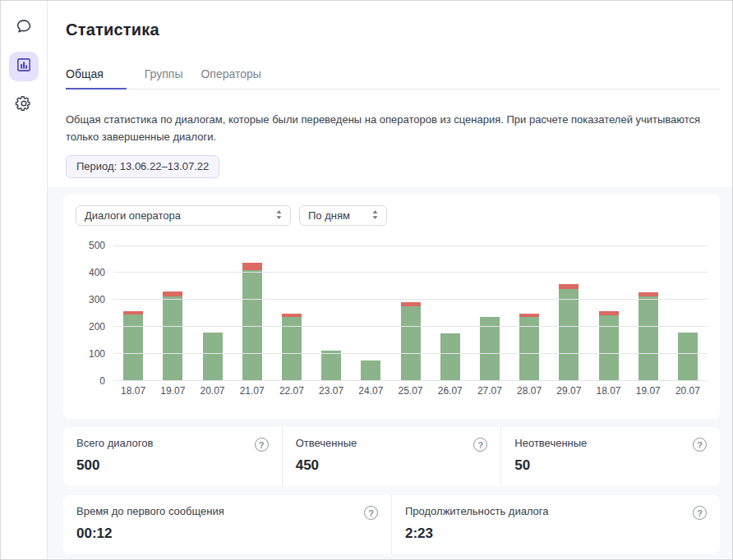 The height and width of the screenshot is (560, 733). Describe the element at coordinates (391, 457) in the screenshot. I see `stats-row-1: Всего диалогов ? 500 Отвеченные ? 450 Не…` at that location.